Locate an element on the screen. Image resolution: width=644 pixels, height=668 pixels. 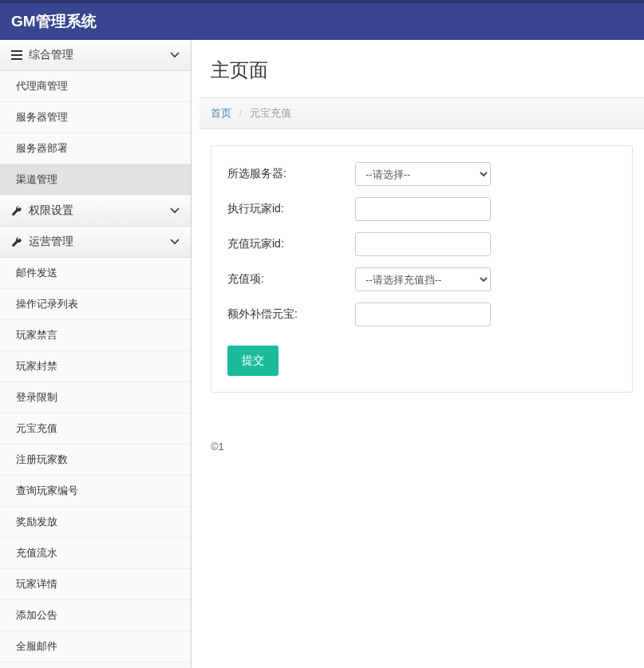
exec-player-input is located at coordinates (423, 209).